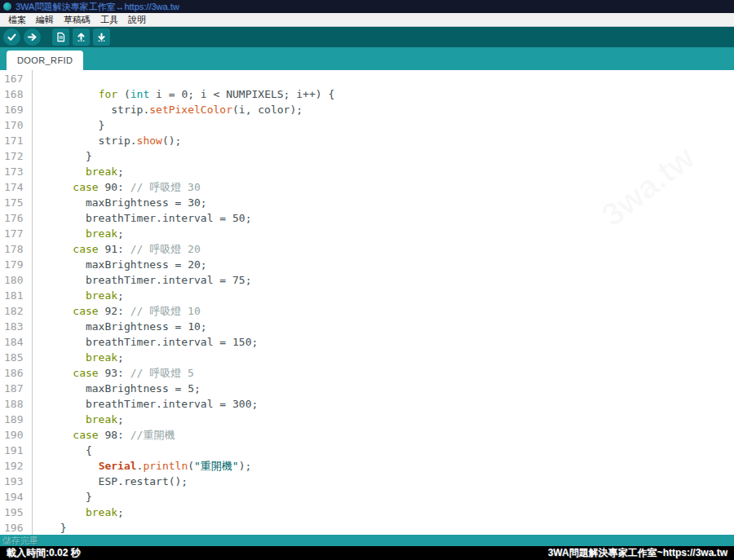 This screenshot has height=560, width=734. I want to click on header-teal-block: DOOR_RFID 3wa.tw 3wa.tw, so click(367, 49).